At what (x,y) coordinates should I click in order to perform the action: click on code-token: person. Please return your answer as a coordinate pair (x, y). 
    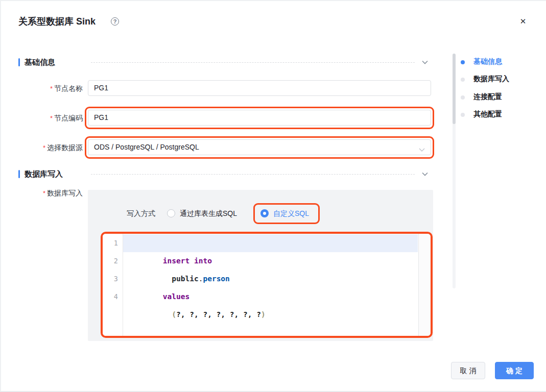
    Looking at the image, I should click on (216, 279).